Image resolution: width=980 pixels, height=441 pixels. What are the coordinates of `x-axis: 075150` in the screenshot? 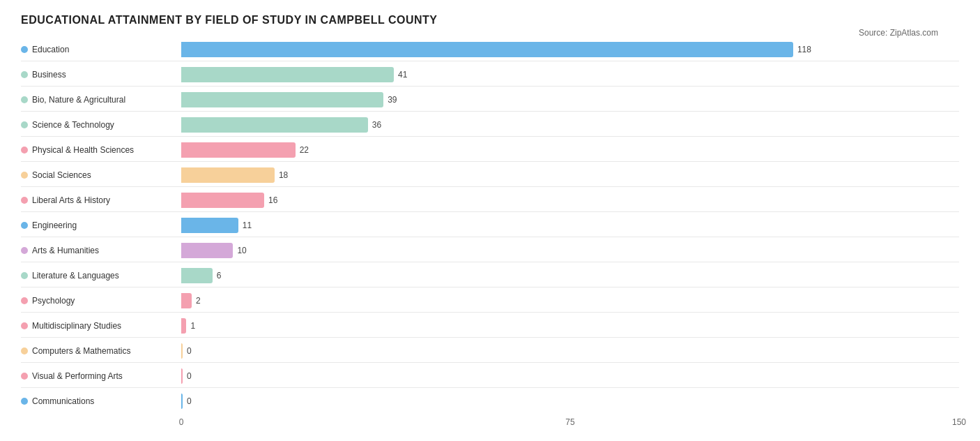 It's located at (490, 424).